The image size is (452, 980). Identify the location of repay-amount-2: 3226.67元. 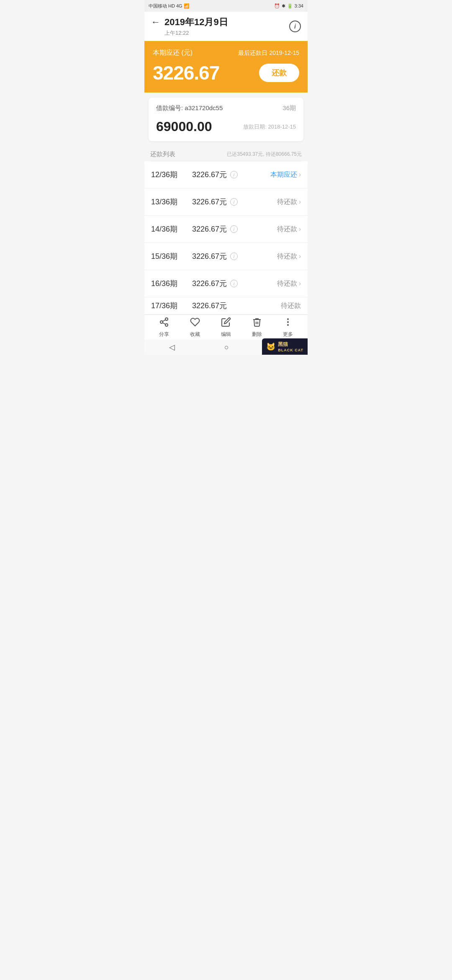
(209, 229).